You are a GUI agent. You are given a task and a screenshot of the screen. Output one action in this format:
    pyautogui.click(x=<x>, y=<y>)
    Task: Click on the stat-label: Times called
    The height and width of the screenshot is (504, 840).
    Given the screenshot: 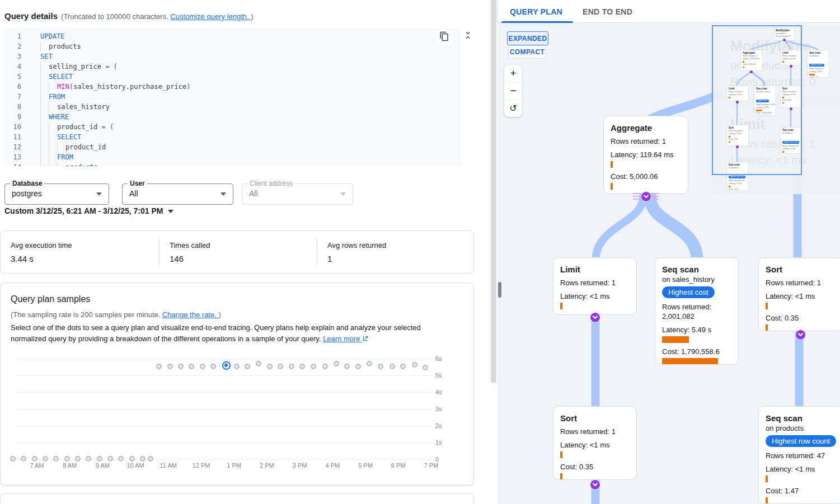 What is the action you would take?
    pyautogui.click(x=243, y=245)
    